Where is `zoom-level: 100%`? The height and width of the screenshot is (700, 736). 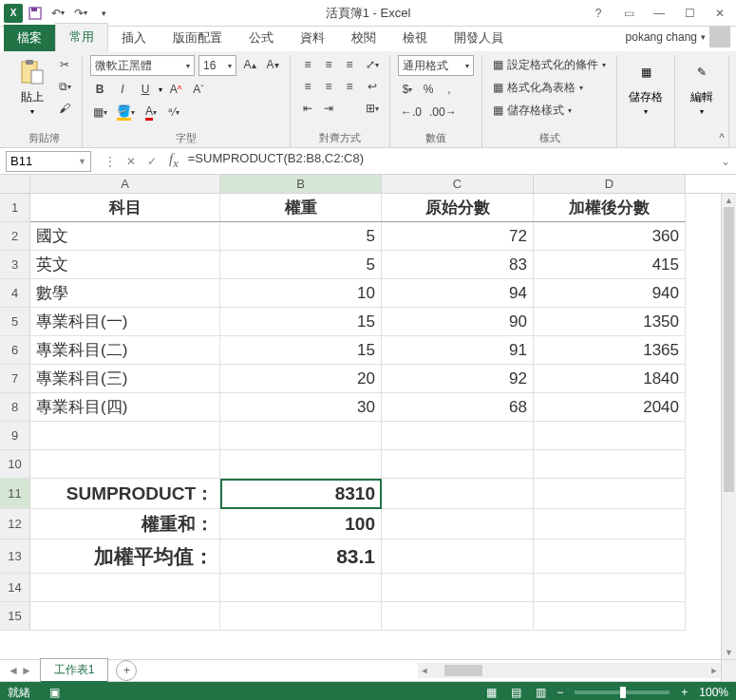
zoom-level: 100% is located at coordinates (714, 692).